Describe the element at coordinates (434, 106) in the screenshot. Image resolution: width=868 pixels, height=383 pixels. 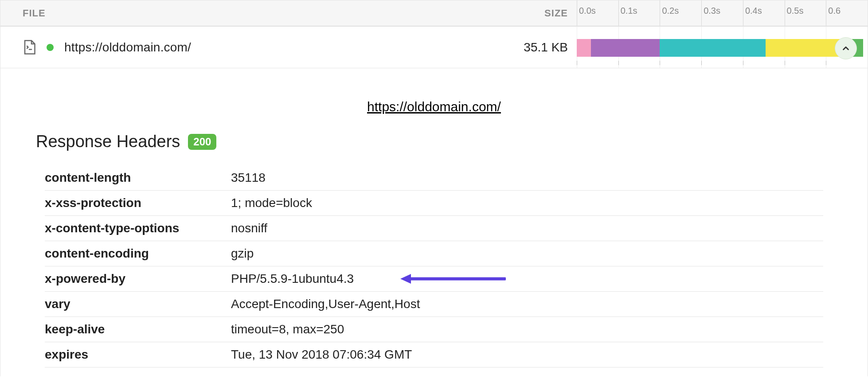
I see `detail-url-link: https://olddomain.com/` at that location.